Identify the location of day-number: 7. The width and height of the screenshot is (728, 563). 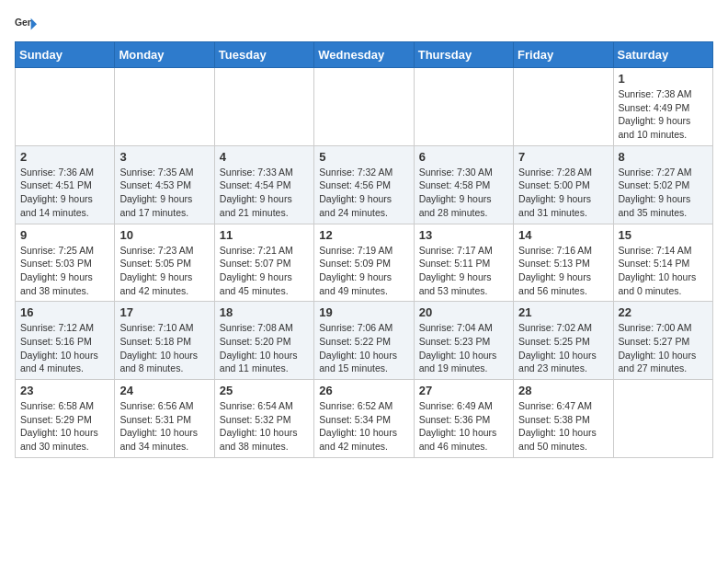
(563, 156).